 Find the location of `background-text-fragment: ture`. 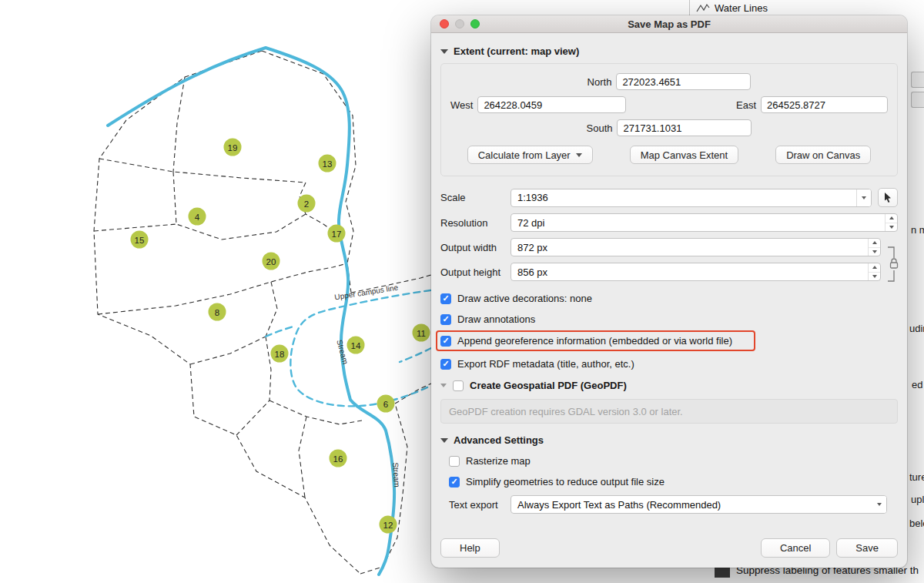

background-text-fragment: ture is located at coordinates (916, 477).